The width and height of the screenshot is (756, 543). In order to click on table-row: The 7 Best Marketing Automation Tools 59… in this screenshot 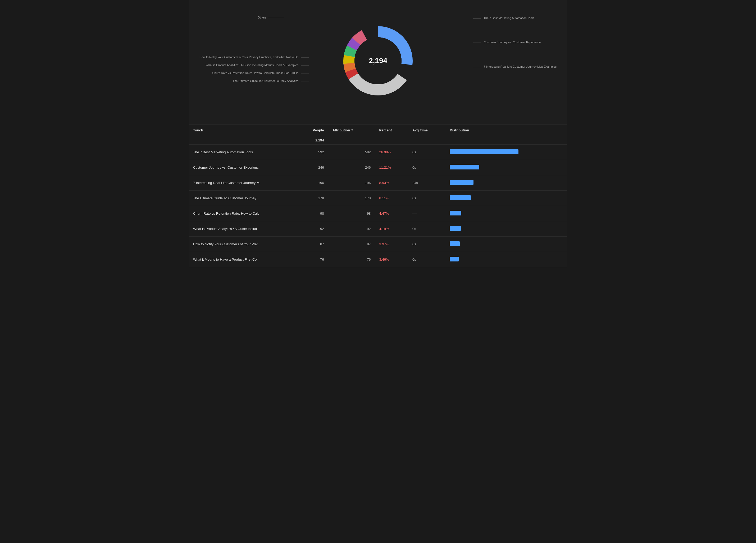, I will do `click(378, 152)`.